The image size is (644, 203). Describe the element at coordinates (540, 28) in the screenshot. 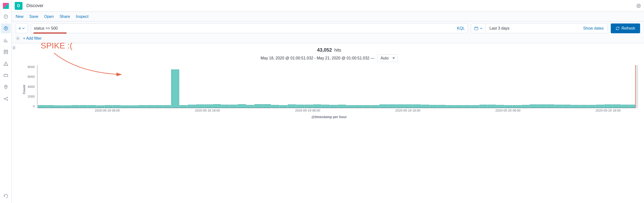

I see `date-picker: Last 3 days Show dates` at that location.